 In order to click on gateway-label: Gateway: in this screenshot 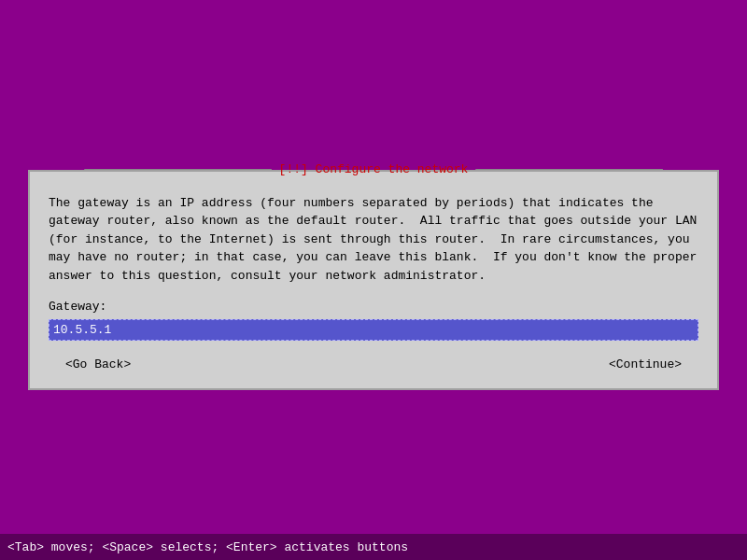, I will do `click(374, 306)`.